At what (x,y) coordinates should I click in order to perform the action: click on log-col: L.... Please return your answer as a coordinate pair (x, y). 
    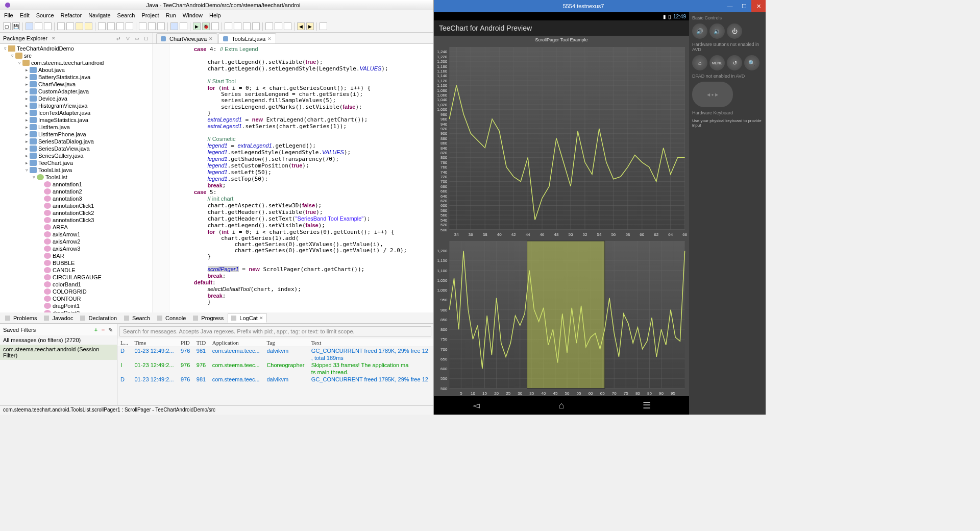
    Looking at the image, I should click on (125, 343).